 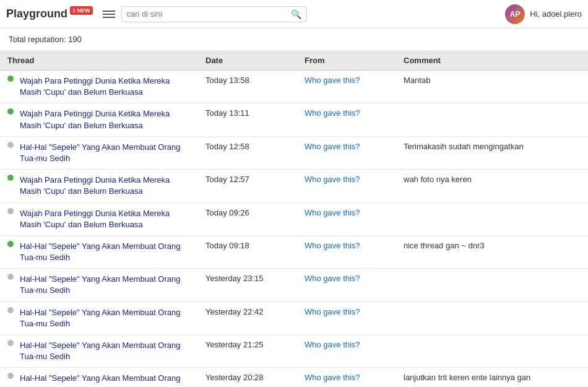 I want to click on col-comment: Comment, so click(x=492, y=61).